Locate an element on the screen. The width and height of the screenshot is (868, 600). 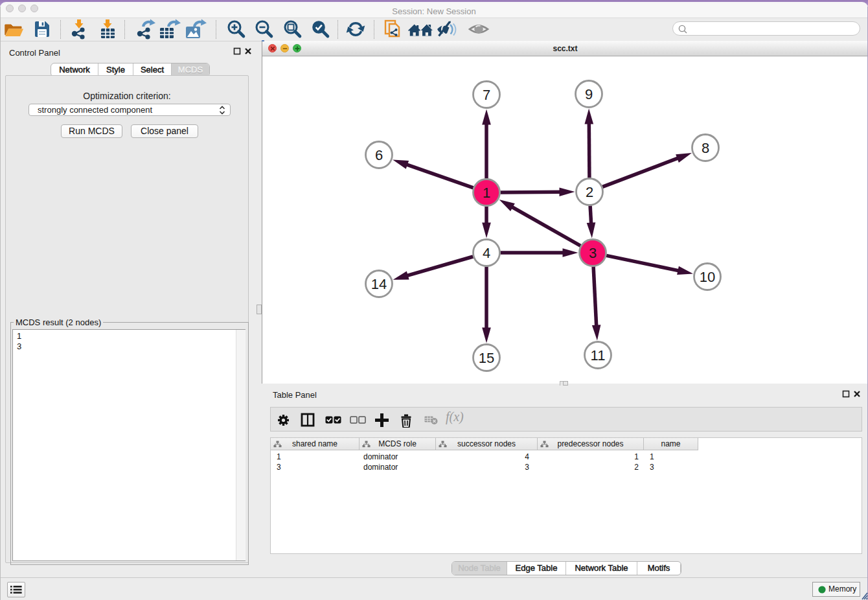
svg-text: 3 is located at coordinates (593, 253).